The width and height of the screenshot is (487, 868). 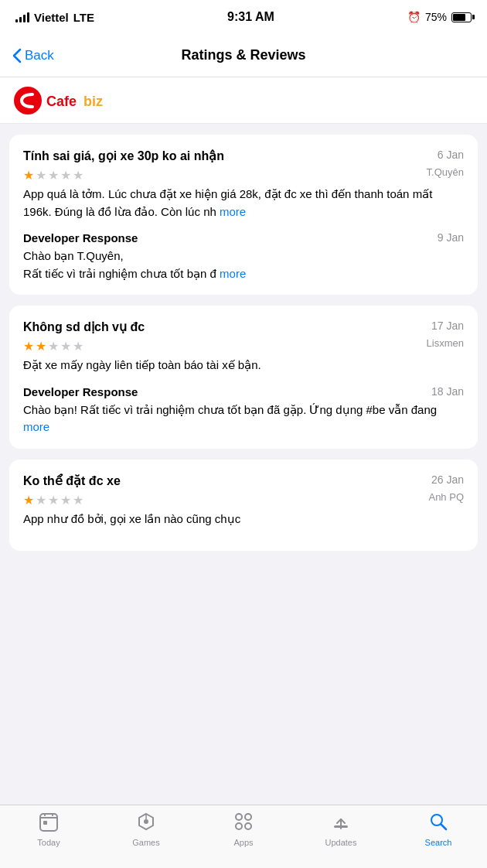 I want to click on svg-text: biz, so click(x=93, y=101).